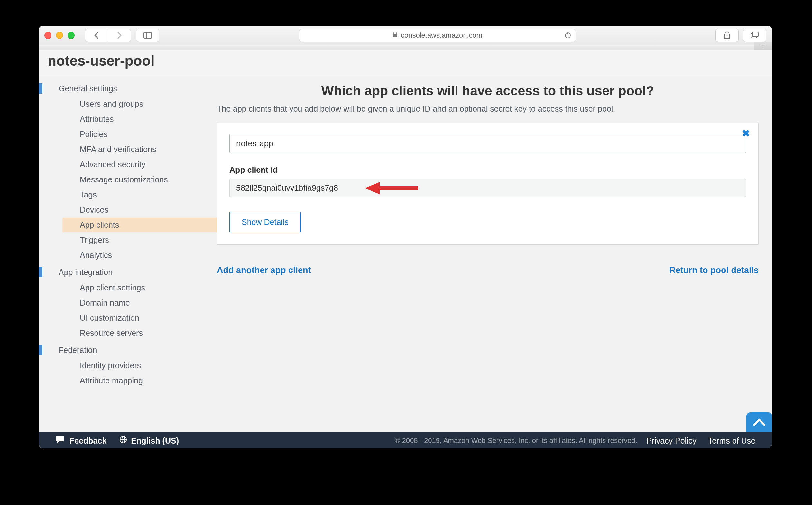  What do you see at coordinates (405, 61) in the screenshot?
I see `pool-title: notes-user-pool` at bounding box center [405, 61].